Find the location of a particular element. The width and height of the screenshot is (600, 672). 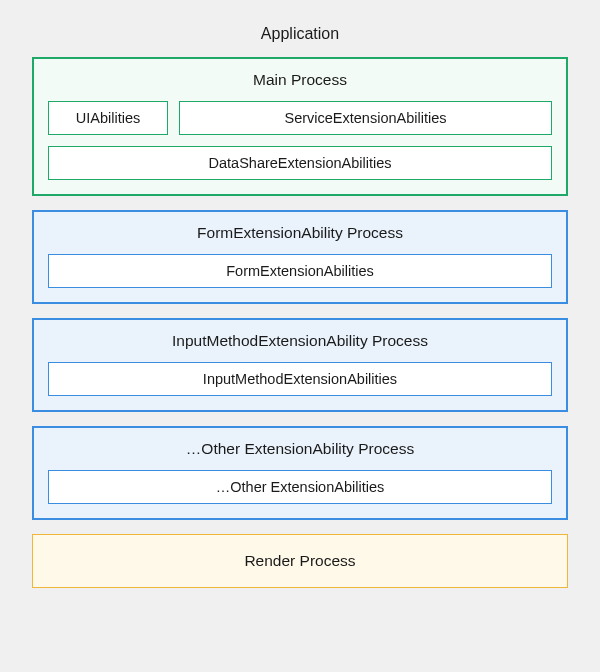

main-process-row1: UIAbilities ServiceExtensionAbilities is located at coordinates (300, 118).